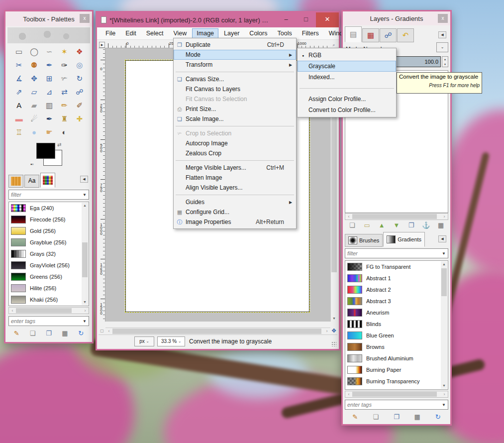 The image size is (504, 443). Describe the element at coordinates (353, 34) in the screenshot. I see `dock-tab: ▤` at that location.